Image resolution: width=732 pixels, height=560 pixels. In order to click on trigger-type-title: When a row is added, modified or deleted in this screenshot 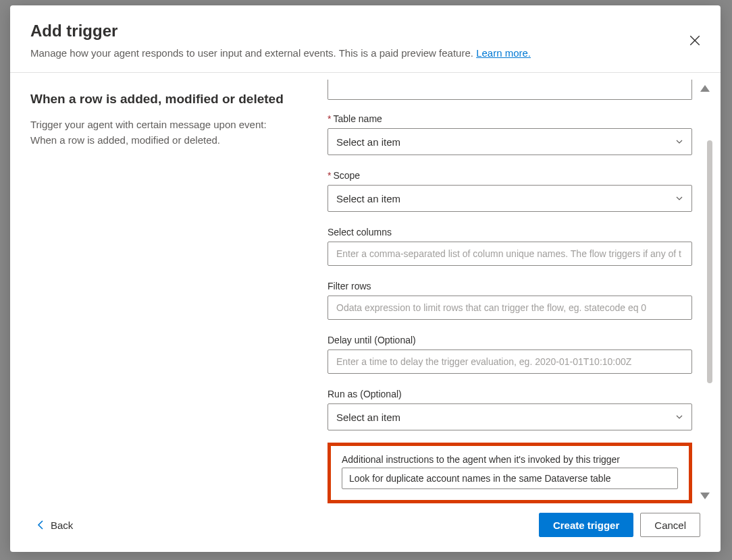, I will do `click(159, 99)`.